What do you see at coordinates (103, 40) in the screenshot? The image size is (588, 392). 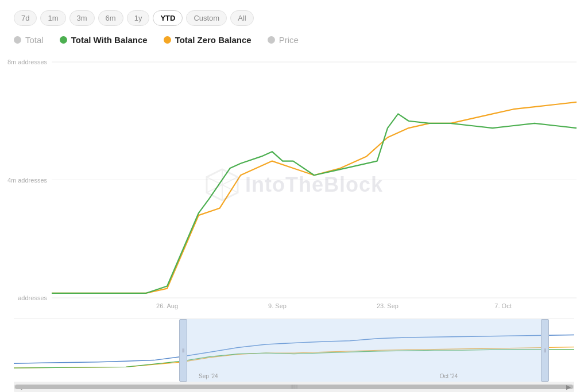 I see `legend-item-total-with-balance: Total With Balance` at bounding box center [103, 40].